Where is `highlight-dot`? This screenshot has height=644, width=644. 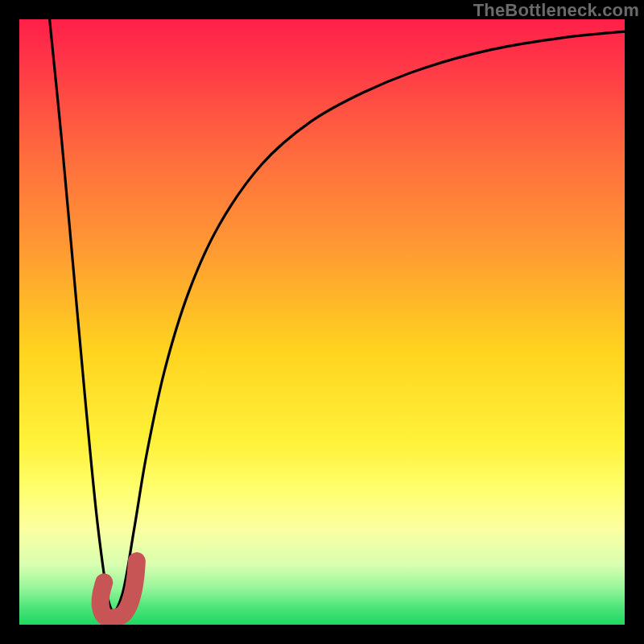
highlight-dot is located at coordinates (105, 583).